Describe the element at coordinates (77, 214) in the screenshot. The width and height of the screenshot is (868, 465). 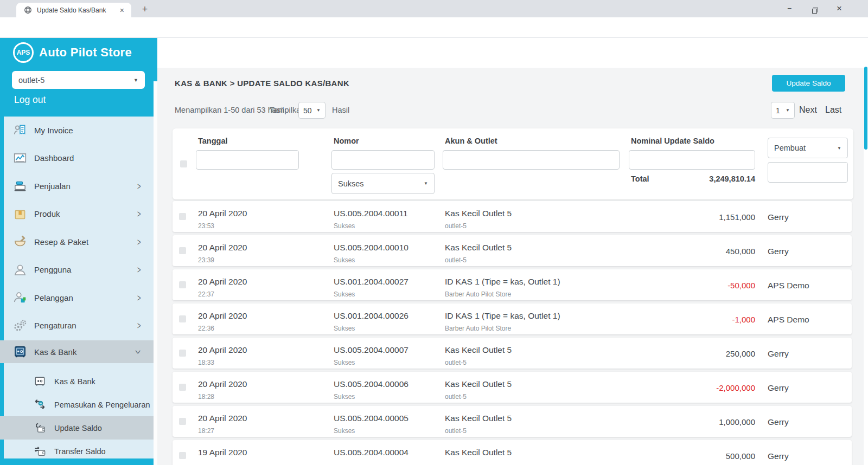
I see `sidebar-item-produk: Produk>` at that location.